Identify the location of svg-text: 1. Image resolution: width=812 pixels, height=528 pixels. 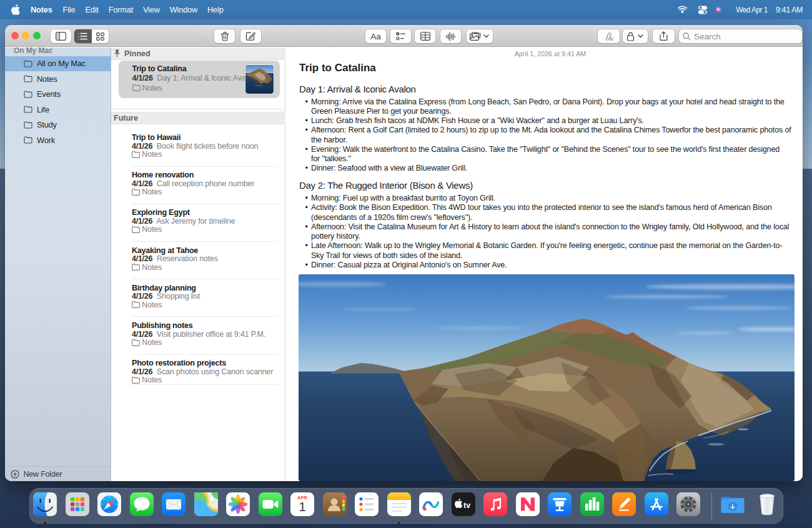
(302, 506).